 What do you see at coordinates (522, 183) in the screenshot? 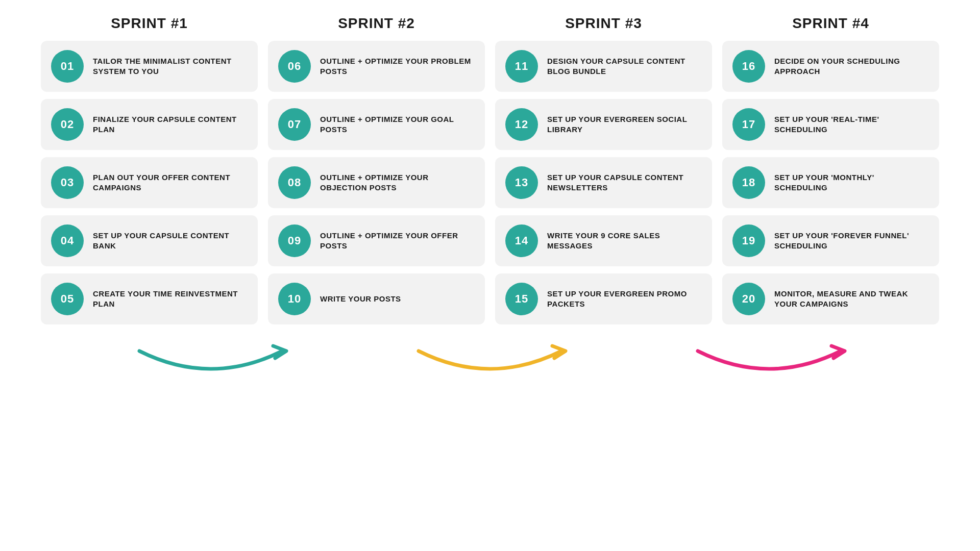
I see `step-circle-13: 13` at bounding box center [522, 183].